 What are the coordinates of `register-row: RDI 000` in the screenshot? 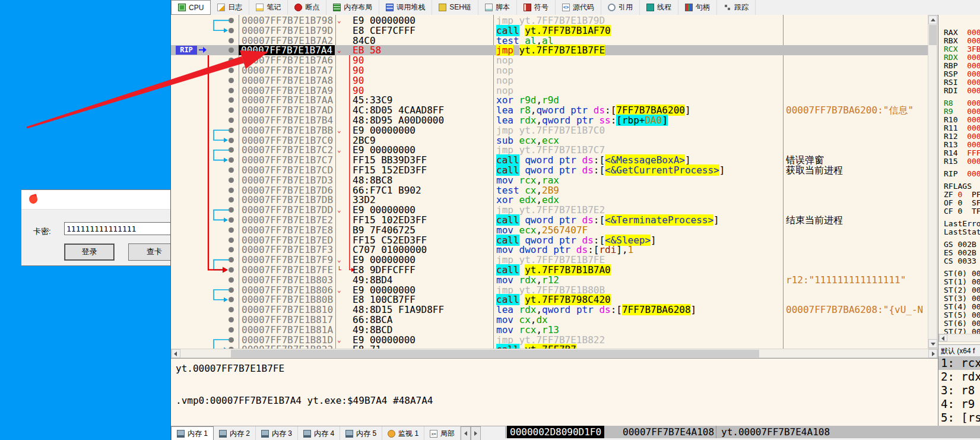 It's located at (962, 91).